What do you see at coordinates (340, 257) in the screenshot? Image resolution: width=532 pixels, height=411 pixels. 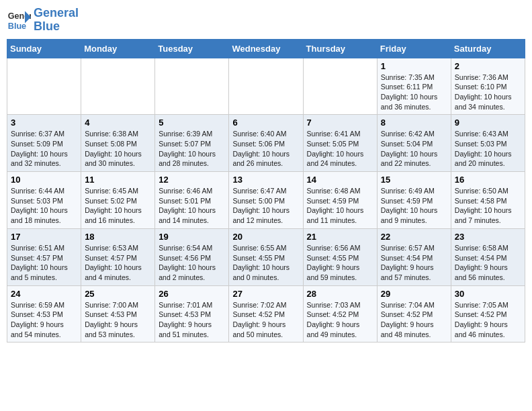 I see `calendar-day-cell: 21Sunrise: 6:56 AM Sunset: 4:55 PM Dayli…` at bounding box center [340, 257].